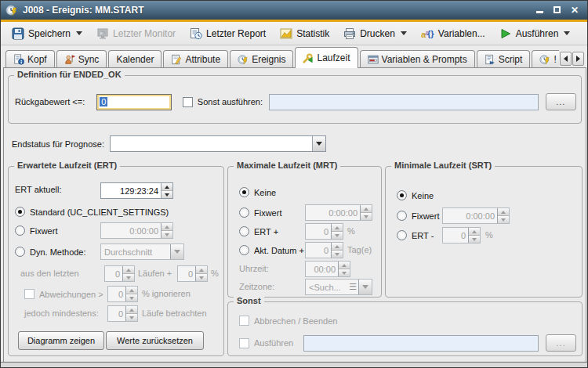  What do you see at coordinates (245, 232) in the screenshot?
I see `mrt-ert-plus-radio` at bounding box center [245, 232].